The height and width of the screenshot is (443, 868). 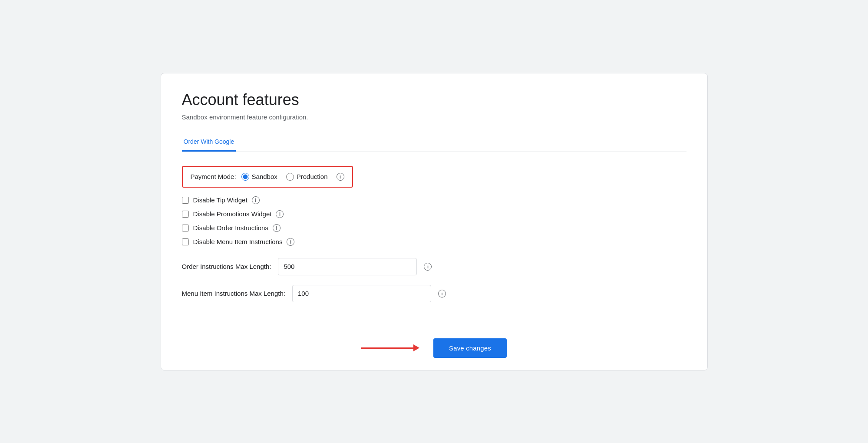 I want to click on radio-sandbox-input, so click(x=245, y=177).